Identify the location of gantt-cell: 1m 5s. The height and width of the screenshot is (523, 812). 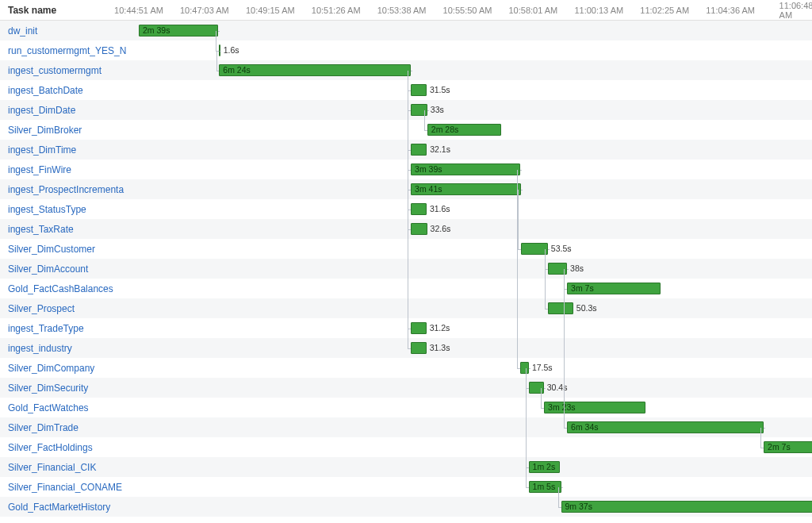
(476, 487).